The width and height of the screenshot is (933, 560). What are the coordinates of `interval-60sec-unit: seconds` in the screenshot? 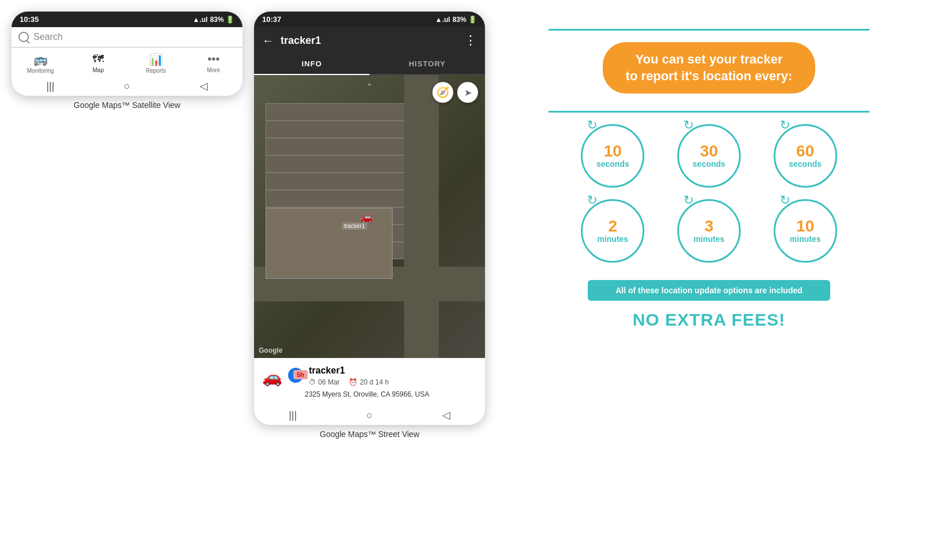 It's located at (805, 164).